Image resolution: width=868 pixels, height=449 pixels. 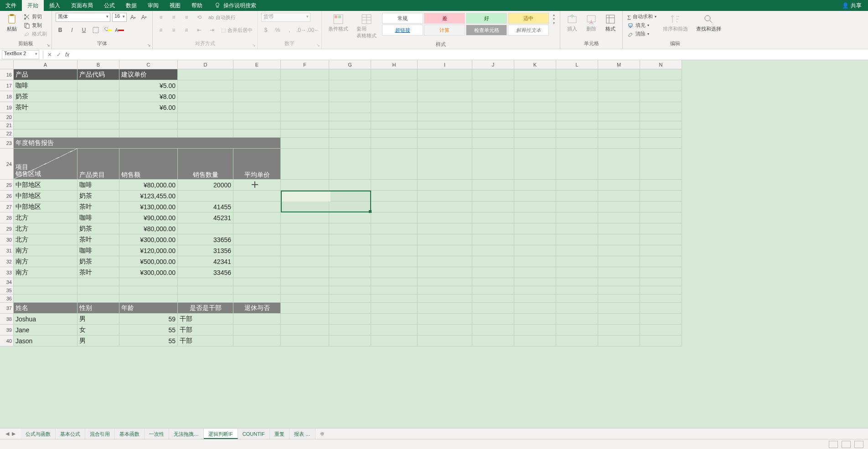 I want to click on cell-data: 咖啡, so click(x=98, y=185).